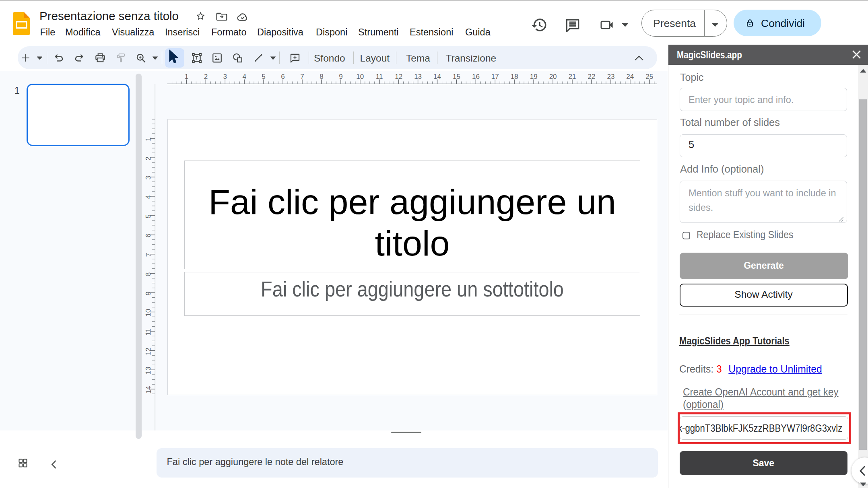 This screenshot has width=868, height=488. What do you see at coordinates (553, 76) in the screenshot?
I see `svg-text: 20` at bounding box center [553, 76].